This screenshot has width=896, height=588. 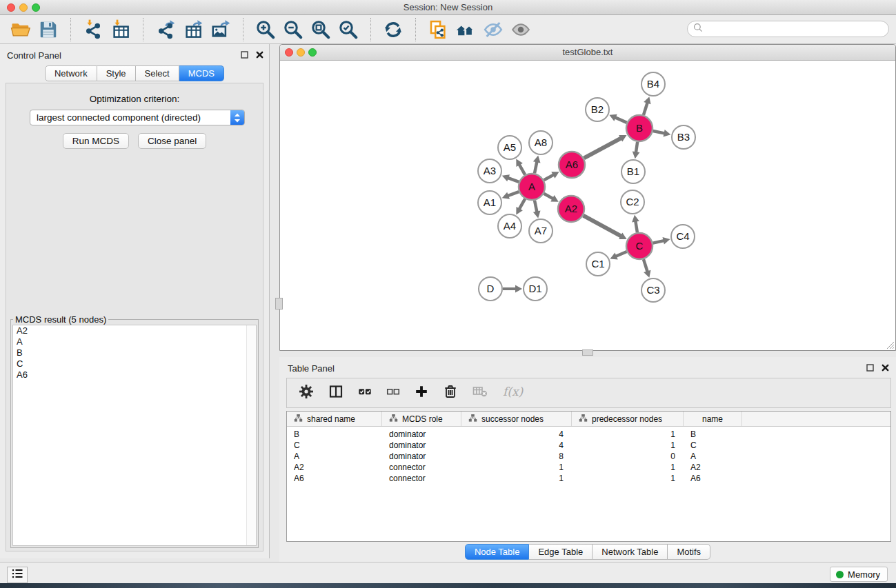 What do you see at coordinates (96, 141) in the screenshot?
I see `run-mcds-button: Run MCDS` at bounding box center [96, 141].